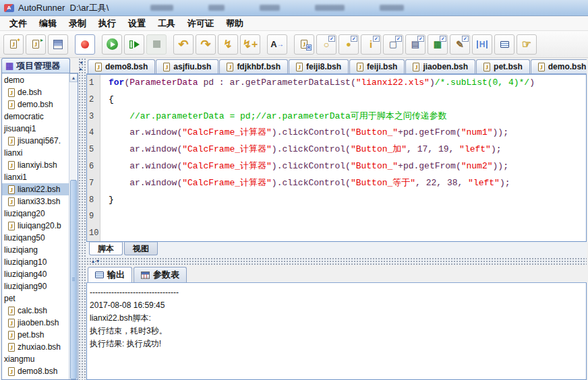 The width and height of the screenshot is (588, 380). I want to click on record-icon, so click(85, 44).